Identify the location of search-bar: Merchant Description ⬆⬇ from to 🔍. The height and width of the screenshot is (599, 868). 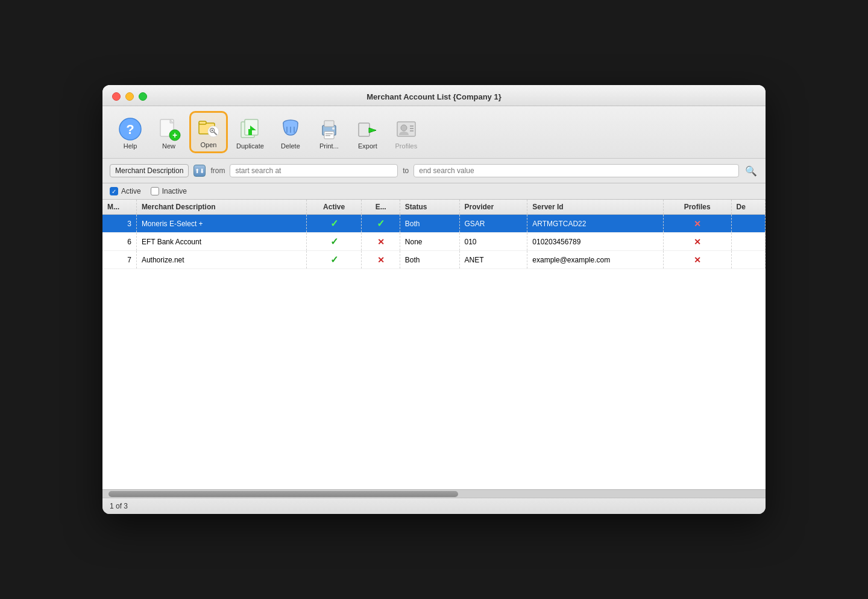
(434, 171).